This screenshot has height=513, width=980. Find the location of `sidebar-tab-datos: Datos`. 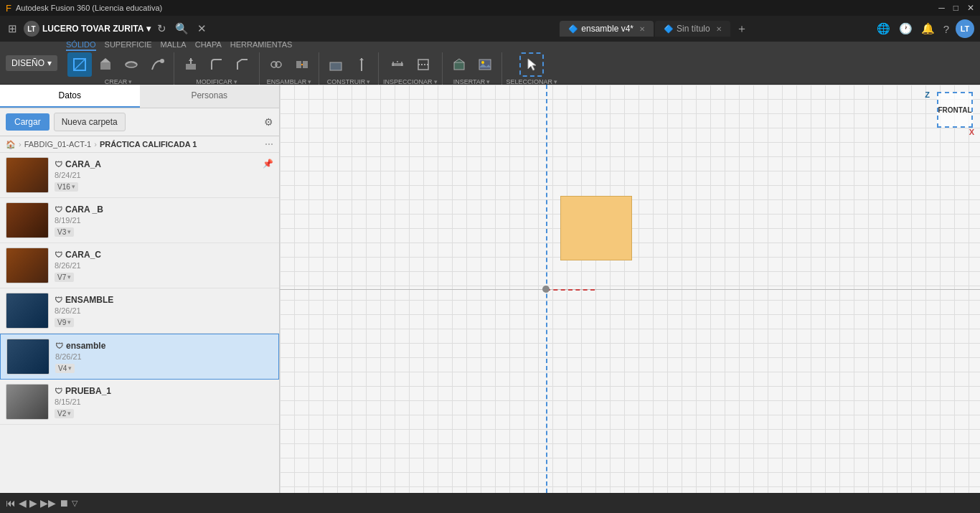

sidebar-tab-datos: Datos is located at coordinates (70, 96).